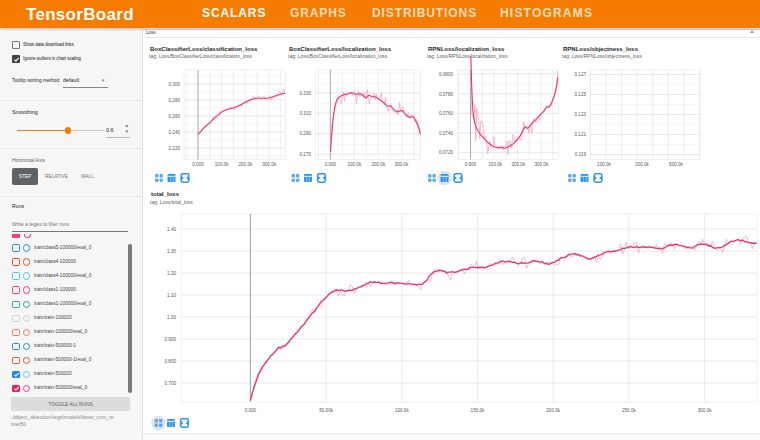 The image size is (760, 440). Describe the element at coordinates (446, 114) in the screenshot. I see `svg-text: 0.0760` at that location.